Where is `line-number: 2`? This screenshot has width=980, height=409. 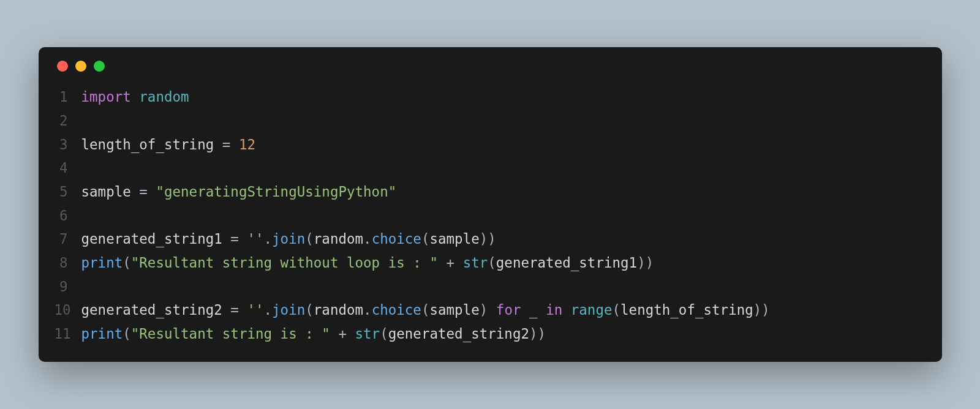 line-number: 2 is located at coordinates (68, 121).